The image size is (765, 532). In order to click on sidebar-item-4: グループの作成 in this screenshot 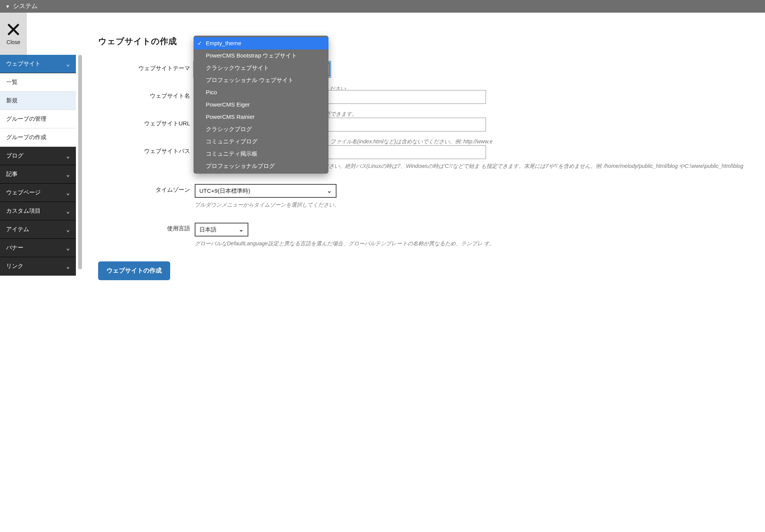, I will do `click(38, 138)`.